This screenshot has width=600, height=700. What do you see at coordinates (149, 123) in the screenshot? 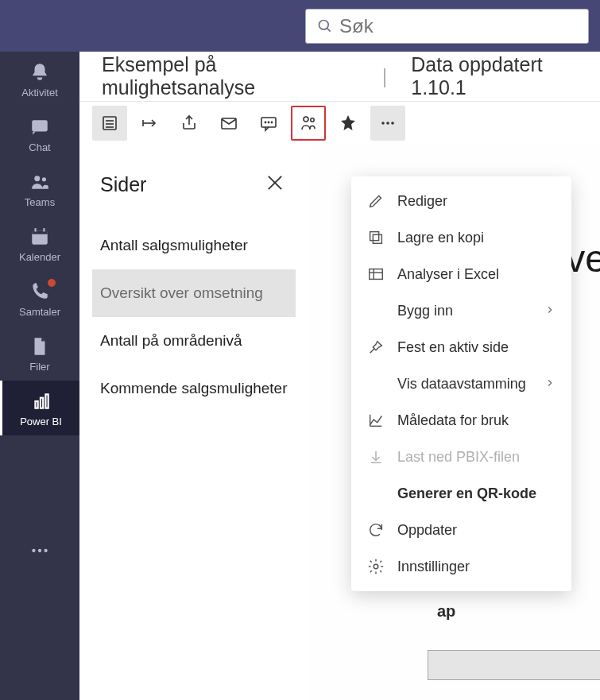
I see `expand-button` at bounding box center [149, 123].